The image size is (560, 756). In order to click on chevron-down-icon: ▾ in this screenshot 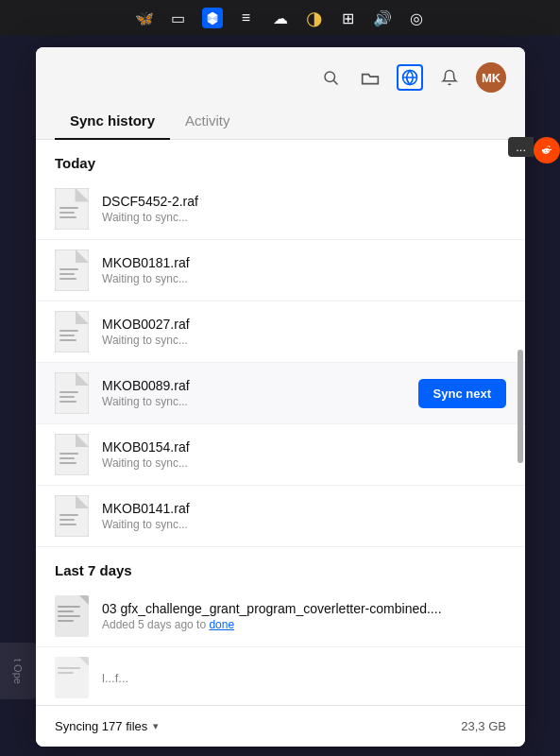, I will do `click(156, 726)`.